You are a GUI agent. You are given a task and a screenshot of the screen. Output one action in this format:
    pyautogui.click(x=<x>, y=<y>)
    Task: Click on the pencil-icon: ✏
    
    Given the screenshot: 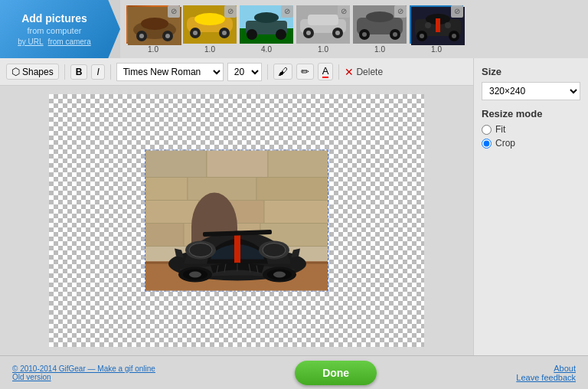 What is the action you would take?
    pyautogui.click(x=305, y=72)
    